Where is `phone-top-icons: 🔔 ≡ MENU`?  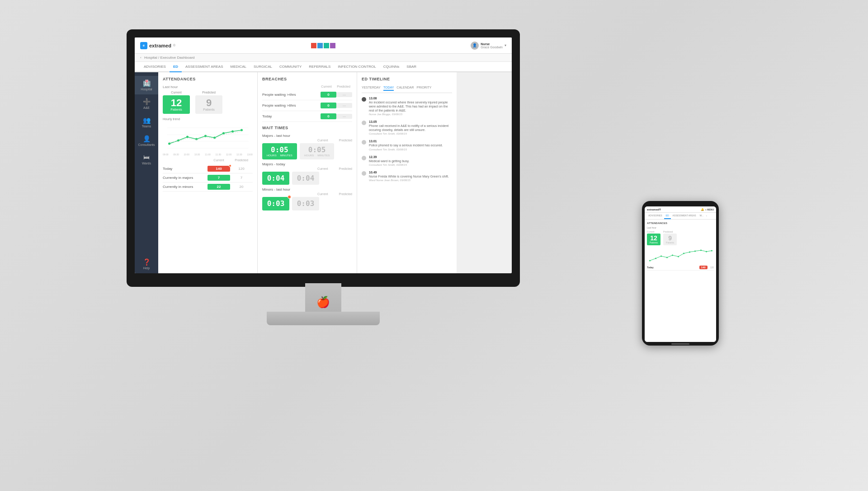 phone-top-icons: 🔔 ≡ MENU is located at coordinates (707, 210).